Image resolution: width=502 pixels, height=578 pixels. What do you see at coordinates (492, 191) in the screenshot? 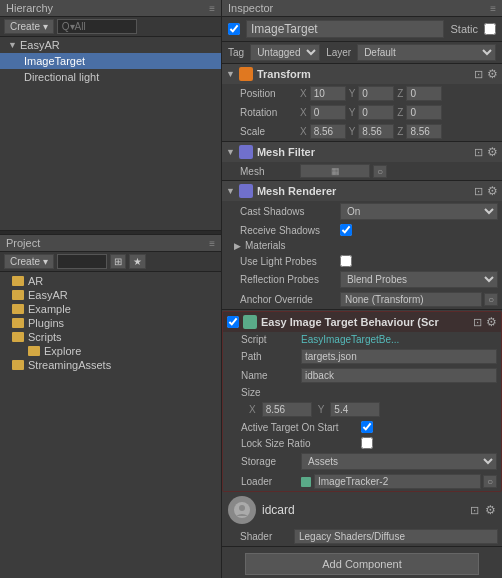
I see `mesh-renderer-gear-btn: ⚙` at bounding box center [492, 191].